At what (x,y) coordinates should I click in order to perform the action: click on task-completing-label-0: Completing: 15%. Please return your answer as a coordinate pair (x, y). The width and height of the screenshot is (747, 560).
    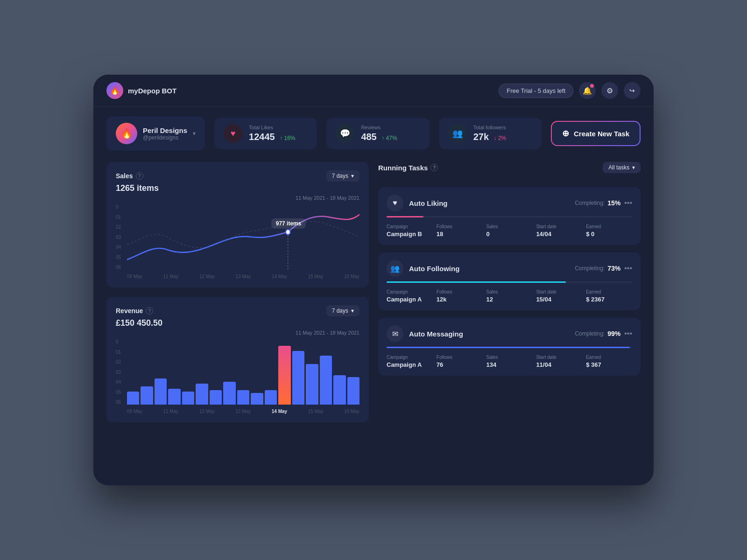
    Looking at the image, I should click on (598, 203).